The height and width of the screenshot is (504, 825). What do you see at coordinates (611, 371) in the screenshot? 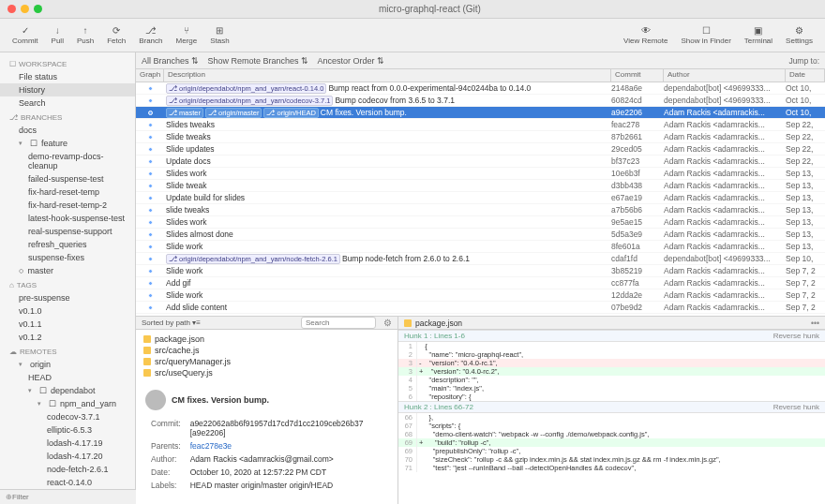
I see `code-line: 3 + "version": "0.4.0-rc.2",` at bounding box center [611, 371].